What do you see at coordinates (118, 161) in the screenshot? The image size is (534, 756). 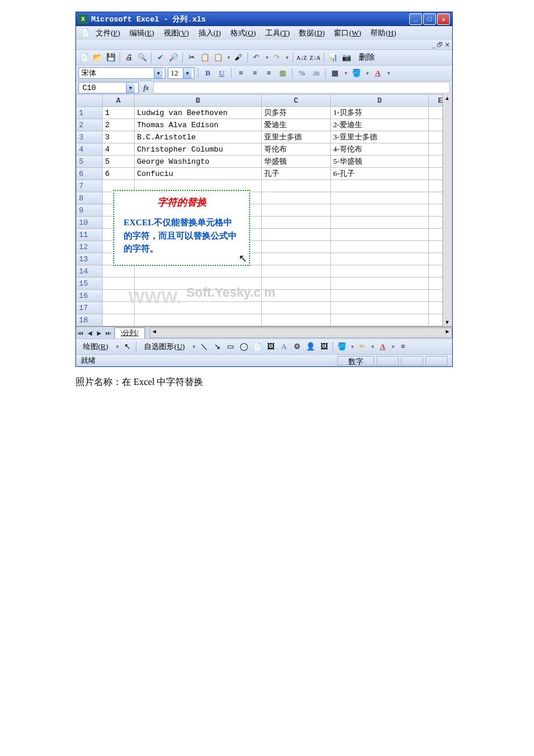 I see `cell: 5` at bounding box center [118, 161].